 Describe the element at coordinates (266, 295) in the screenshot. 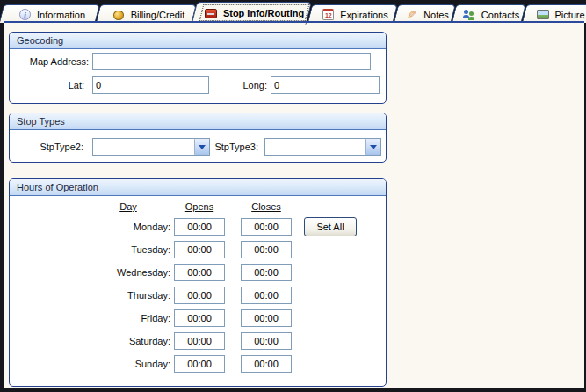

I see `closes-input-thursday` at that location.